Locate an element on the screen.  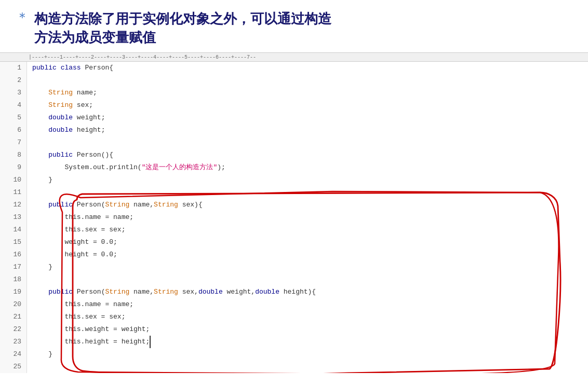
ruler: |----+----1----+----2----+----3----+----… is located at coordinates (294, 57).